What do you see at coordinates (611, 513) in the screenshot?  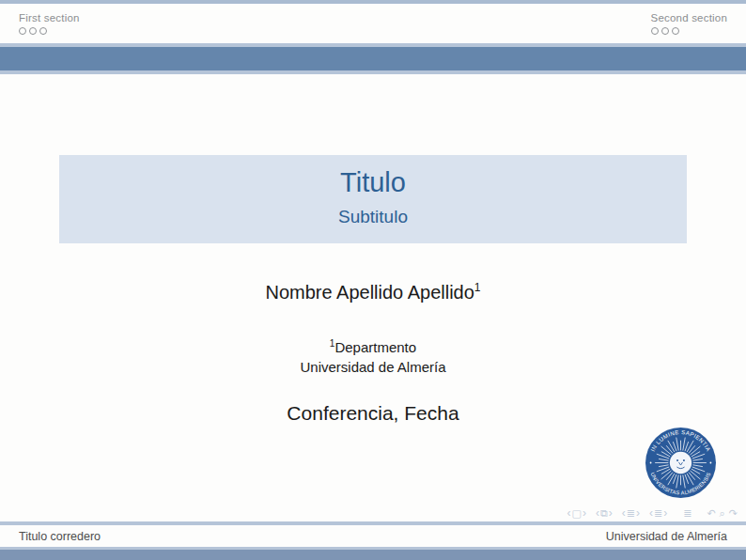 I see `nav-next-frame-icon: ›` at bounding box center [611, 513].